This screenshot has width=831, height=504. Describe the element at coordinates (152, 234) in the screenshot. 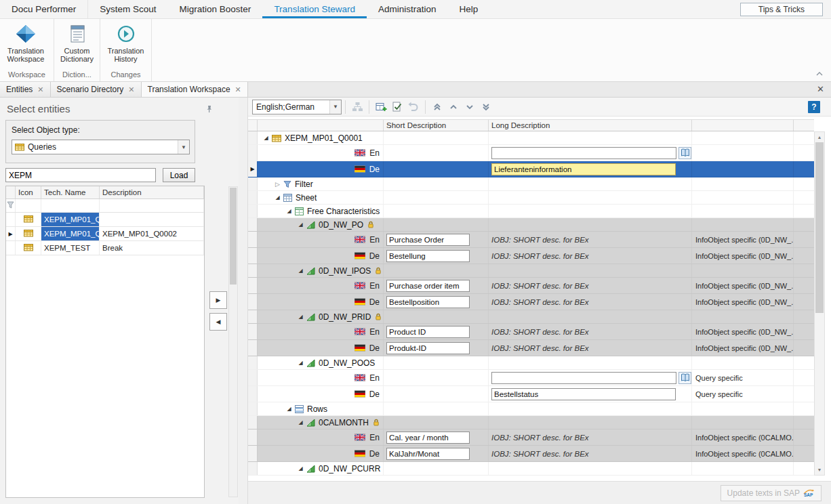

I see `description-cell: XEPM_MP01_Q0002` at that location.